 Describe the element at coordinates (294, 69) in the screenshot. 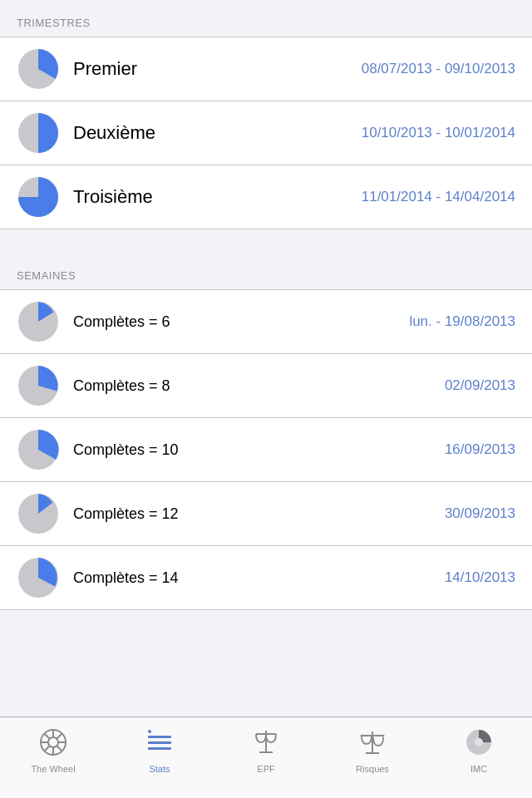

I see `item-content: Premier 08/07/2013 - 09/10/2013` at that location.